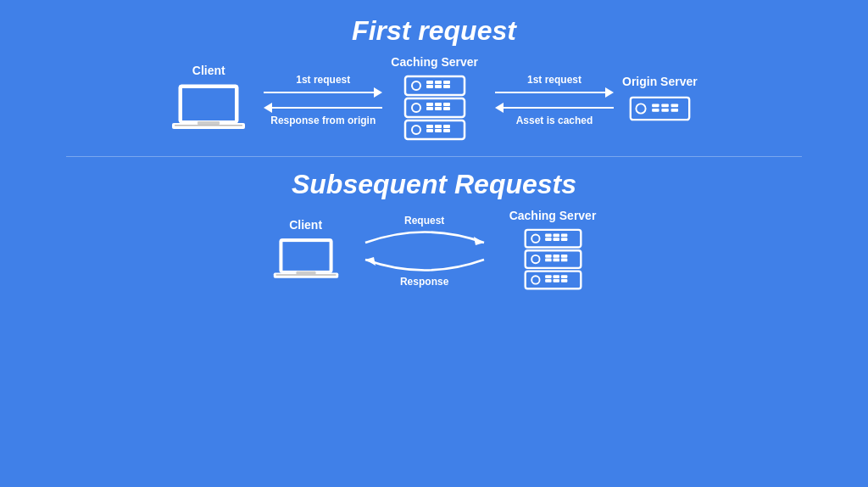  What do you see at coordinates (554, 120) in the screenshot?
I see `asset-is-cached-label: Asset is cached` at bounding box center [554, 120].